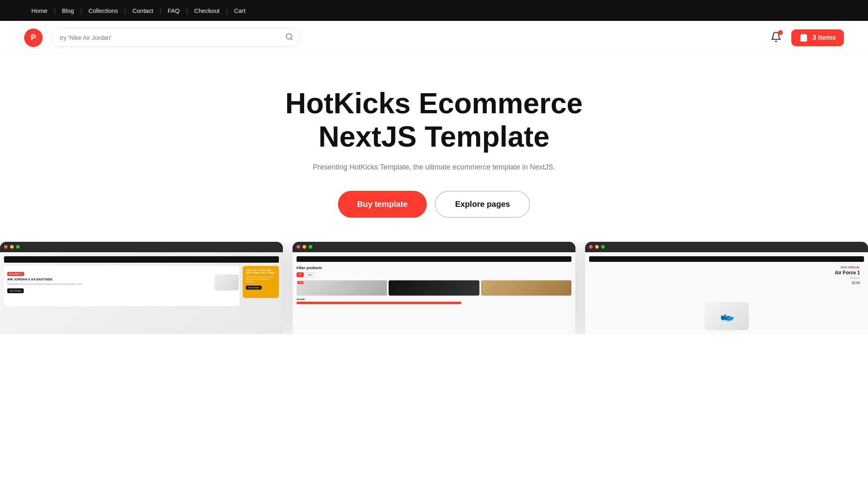  Describe the element at coordinates (847, 283) in the screenshot. I see `screen-af-price: $199` at that location.